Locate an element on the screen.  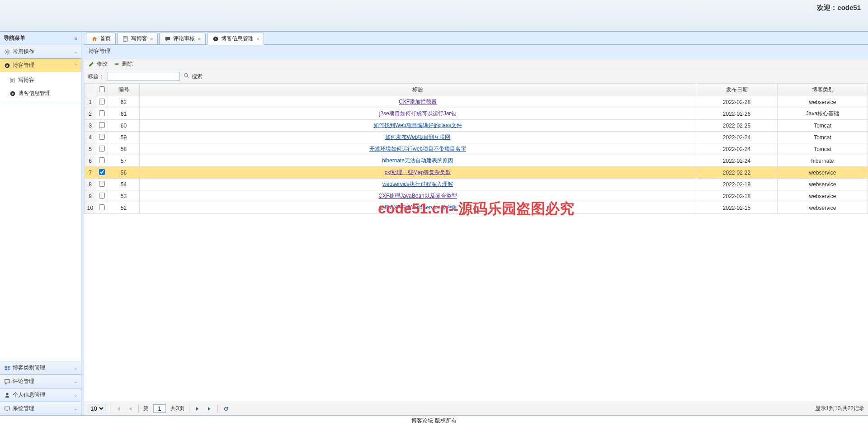
id-cell: 61 is located at coordinates (124, 114).